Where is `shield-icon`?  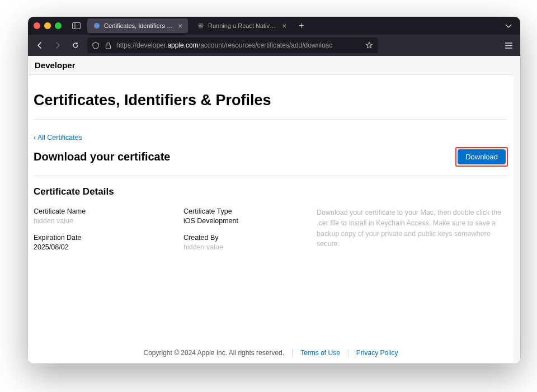
shield-icon is located at coordinates (96, 46).